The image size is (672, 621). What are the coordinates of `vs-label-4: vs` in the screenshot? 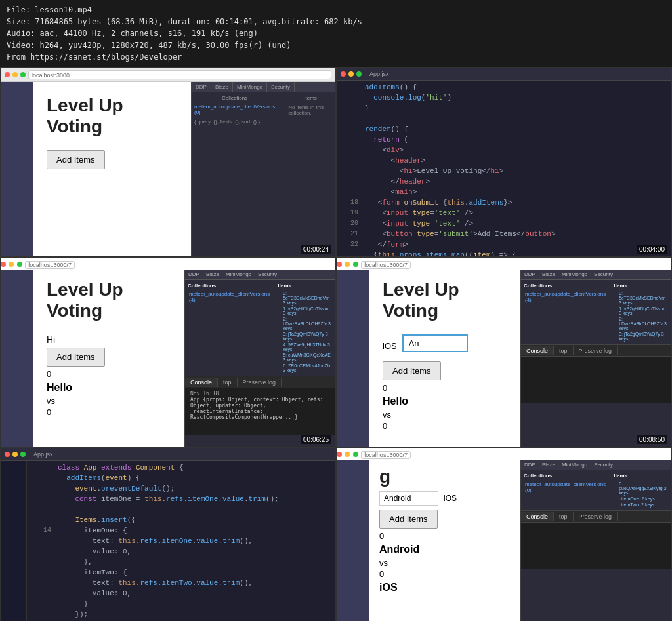 It's located at (445, 414).